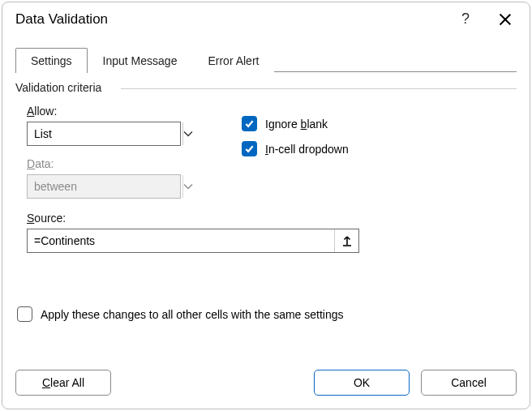  What do you see at coordinates (362, 383) in the screenshot?
I see `ok-button: OK` at bounding box center [362, 383].